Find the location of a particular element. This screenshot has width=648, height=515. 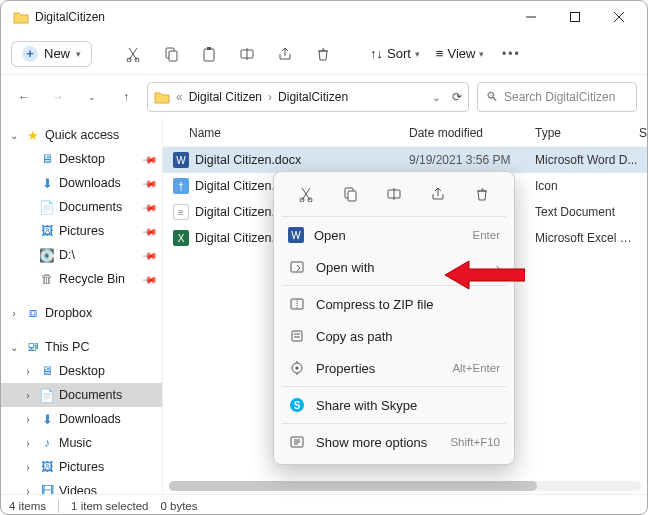

minimize-button is located at coordinates (531, 17).